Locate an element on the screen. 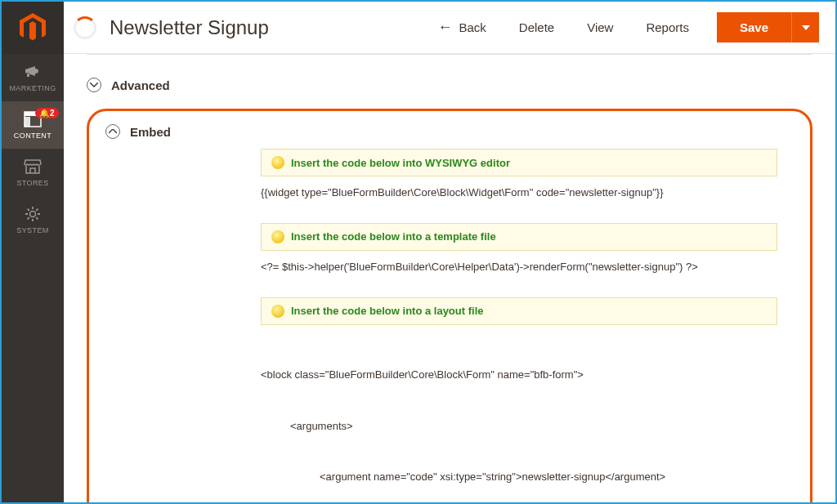  save-button-group: Save is located at coordinates (768, 28).